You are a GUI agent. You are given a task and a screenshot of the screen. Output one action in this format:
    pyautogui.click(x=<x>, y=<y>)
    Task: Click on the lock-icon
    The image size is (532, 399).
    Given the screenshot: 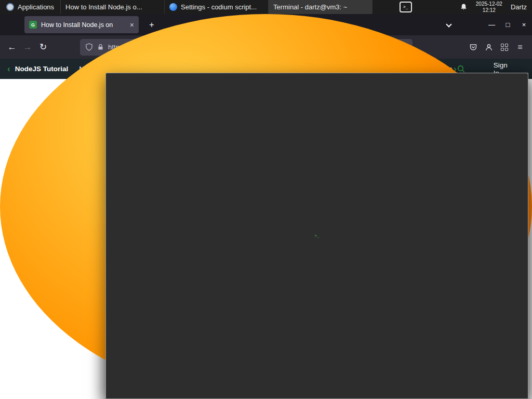 What is the action you would take?
    pyautogui.click(x=101, y=47)
    